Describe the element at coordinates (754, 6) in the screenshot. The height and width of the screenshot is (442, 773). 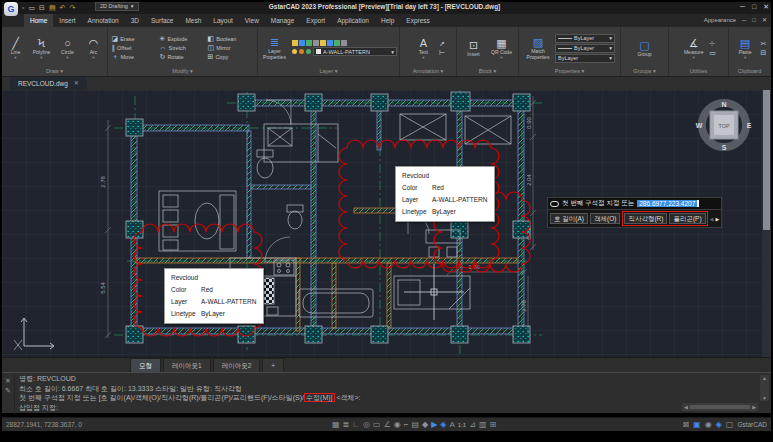
I see `maximize-button: □` at that location.